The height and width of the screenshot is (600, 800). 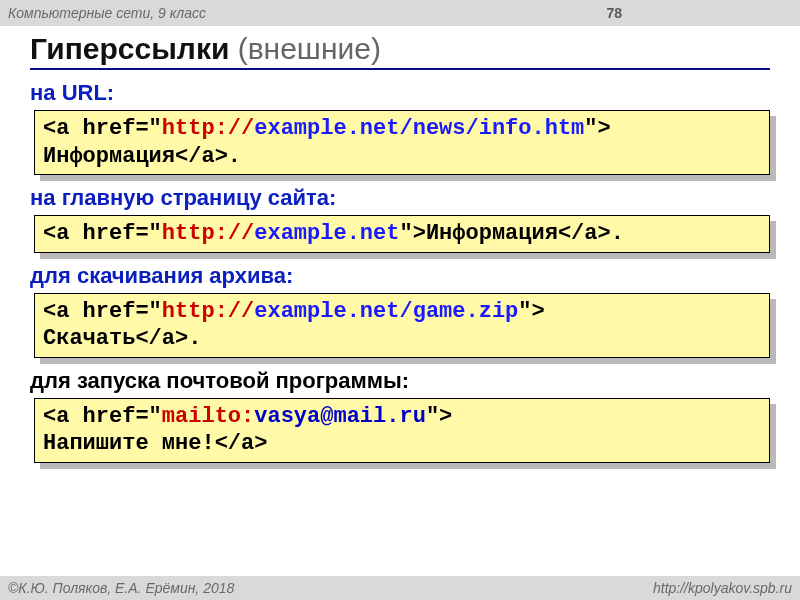 I want to click on code-example-1: <a href="http://example.net">Информация<…, so click(x=402, y=234).